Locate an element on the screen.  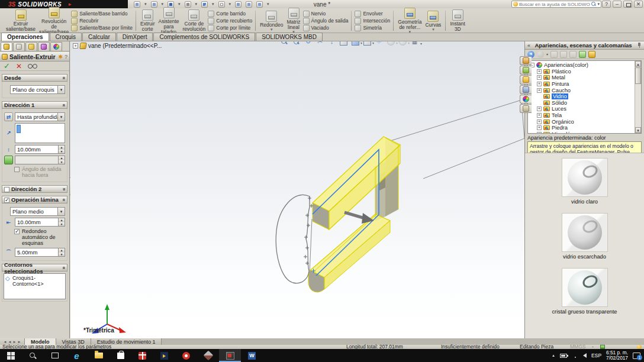
edge-button: e is located at coordinates (77, 355).